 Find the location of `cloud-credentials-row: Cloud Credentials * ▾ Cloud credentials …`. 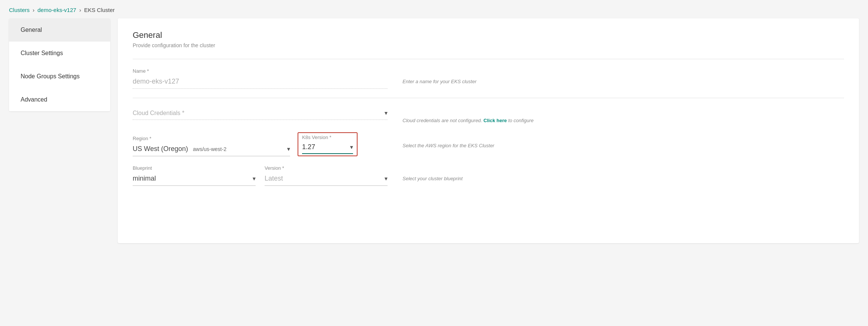

cloud-credentials-row: Cloud Credentials * ▾ Cloud credentials … is located at coordinates (488, 115).